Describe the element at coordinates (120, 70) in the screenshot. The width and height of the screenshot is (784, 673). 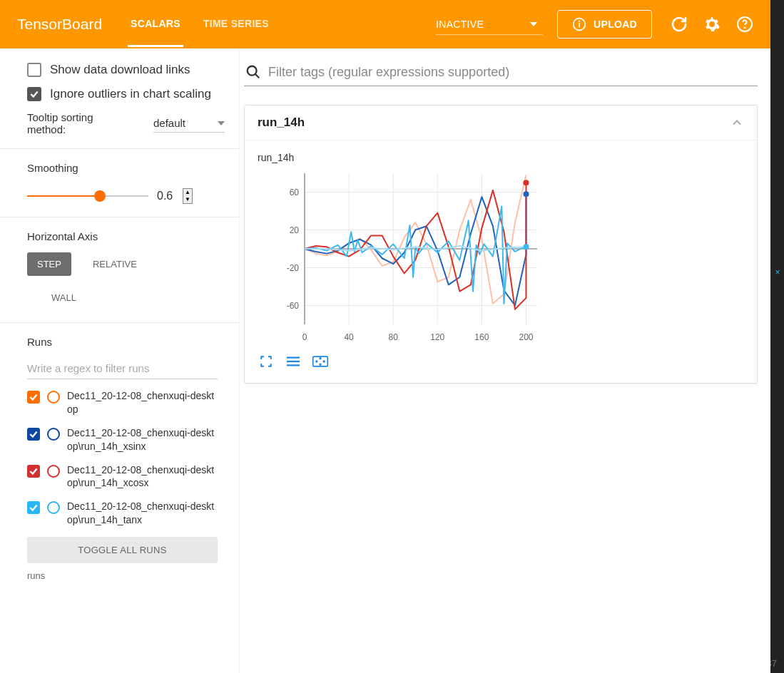
I see `checkbox-label: Show data download links` at that location.